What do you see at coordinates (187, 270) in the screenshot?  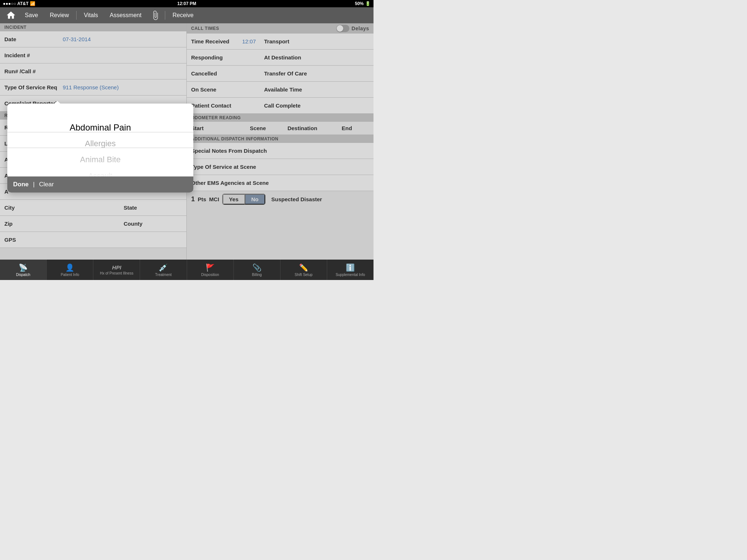 I see `tab-bar: 📡 Dispatch 👤 Patient Info HPI Hx of Pres…` at bounding box center [187, 270].